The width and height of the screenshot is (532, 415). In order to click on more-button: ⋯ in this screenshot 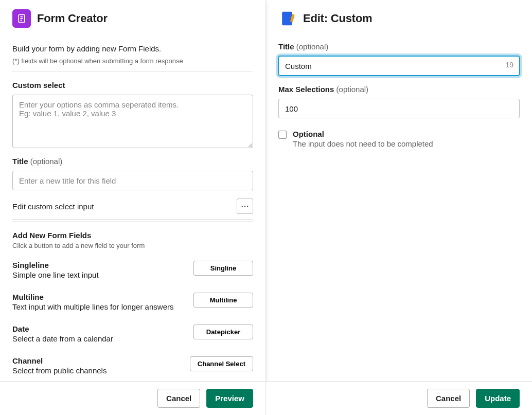, I will do `click(245, 206)`.